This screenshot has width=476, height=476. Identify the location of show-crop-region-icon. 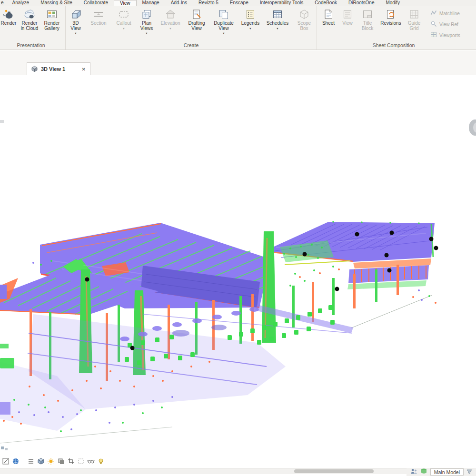
(81, 461).